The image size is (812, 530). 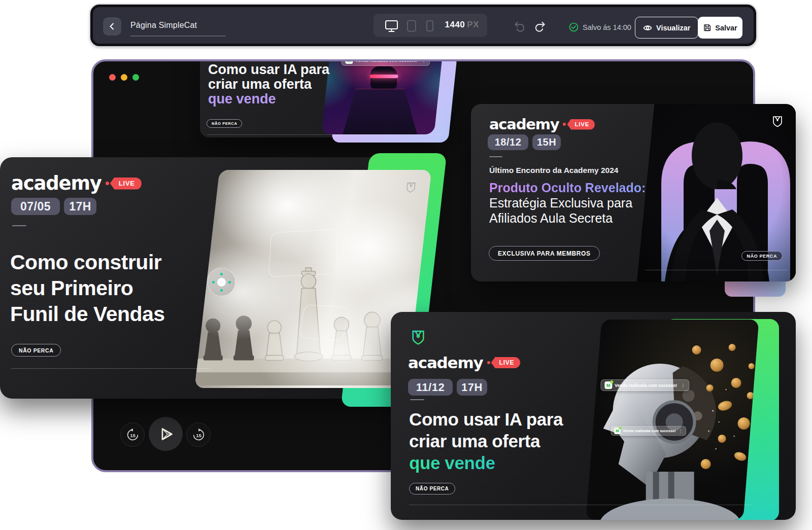 I want to click on slide-kicker: Último Encontro da Academy 2024, so click(x=554, y=170).